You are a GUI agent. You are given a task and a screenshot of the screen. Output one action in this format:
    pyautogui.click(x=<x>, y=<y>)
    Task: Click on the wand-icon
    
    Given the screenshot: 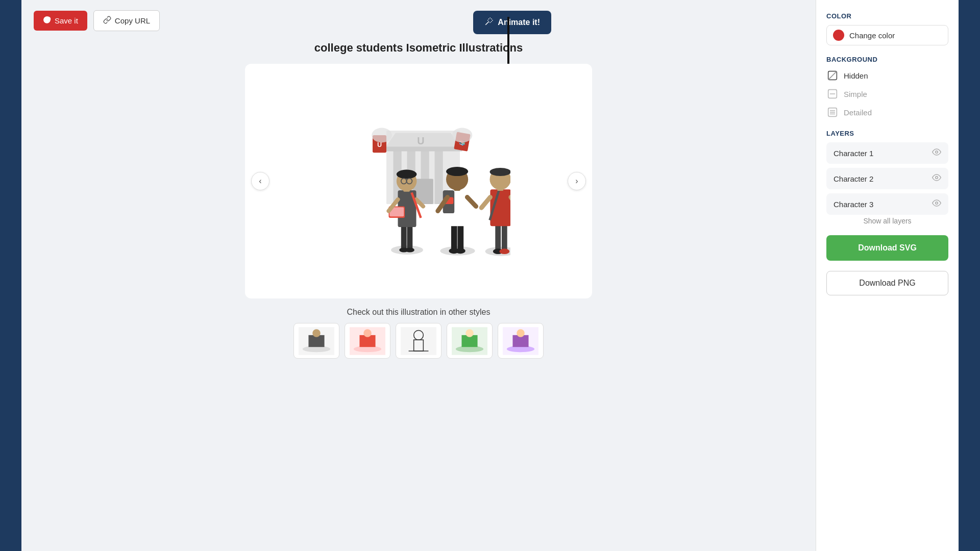 What is the action you would take?
    pyautogui.click(x=489, y=22)
    